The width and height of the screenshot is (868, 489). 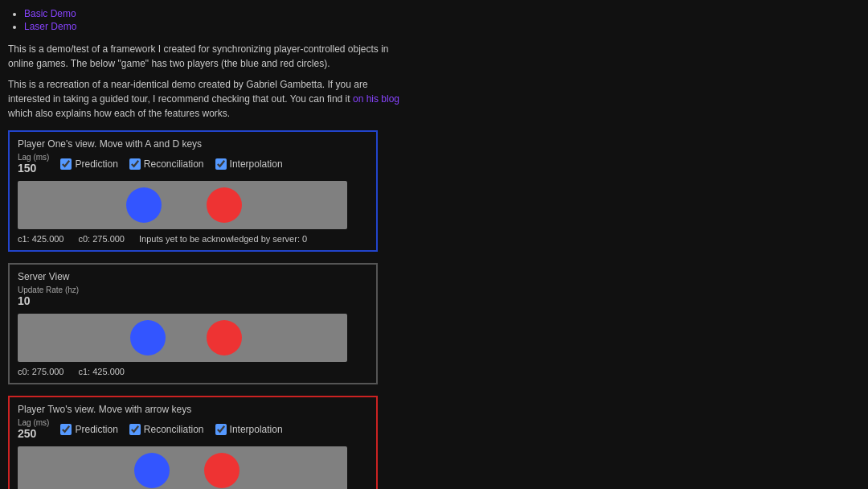 I want to click on player1-prediction-checkbox, so click(x=66, y=164).